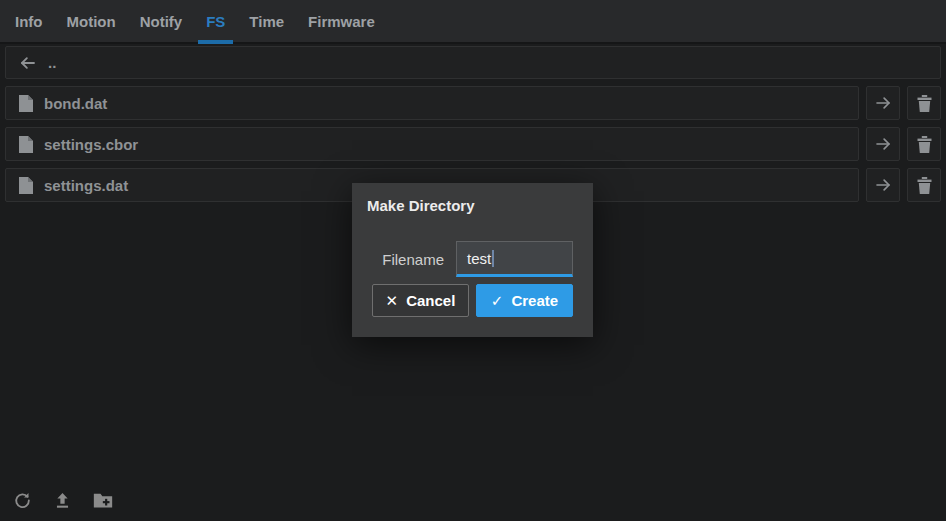 Image resolution: width=946 pixels, height=521 pixels. I want to click on file-row: bond.dat, so click(473, 103).